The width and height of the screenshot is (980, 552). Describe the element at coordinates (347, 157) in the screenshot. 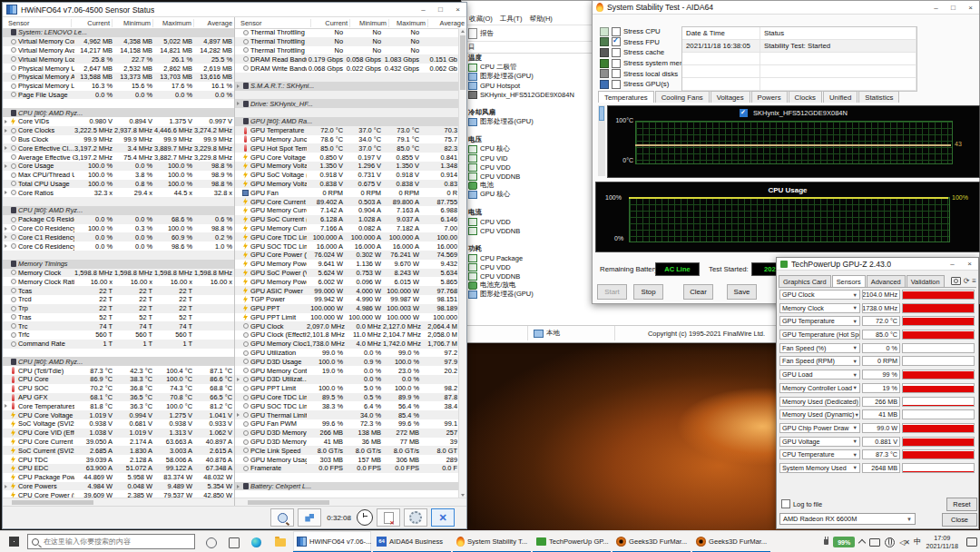

I see `sensor-row: GPU Core Voltage (...0.850 V0.197 V0.855…` at that location.